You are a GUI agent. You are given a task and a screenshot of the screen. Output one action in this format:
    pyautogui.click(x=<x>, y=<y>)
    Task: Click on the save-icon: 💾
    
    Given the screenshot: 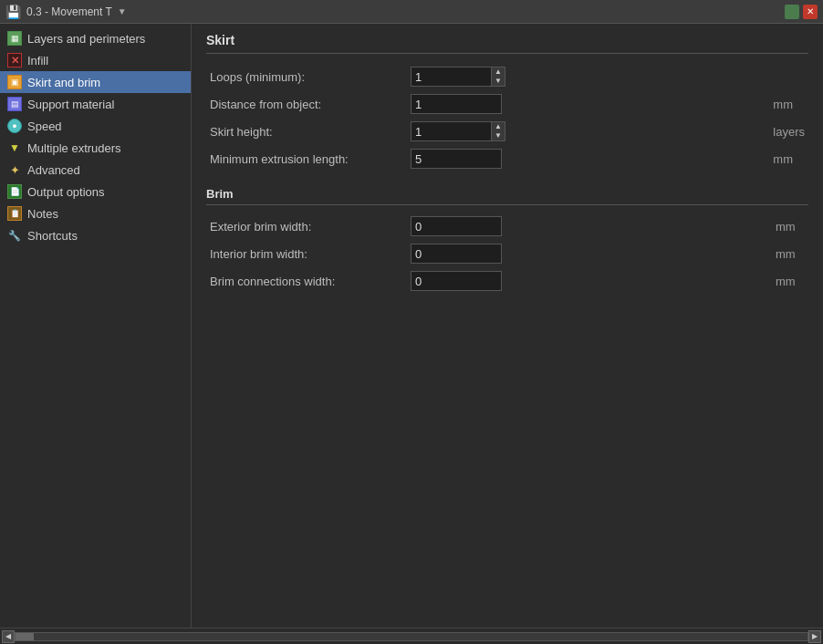 What is the action you would take?
    pyautogui.click(x=13, y=12)
    